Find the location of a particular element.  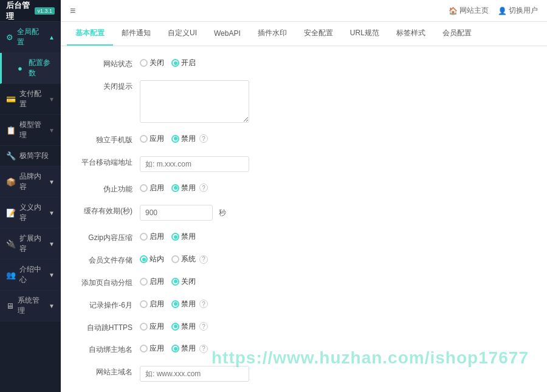

tab-tagstyle: 标签样式 is located at coordinates (411, 34).